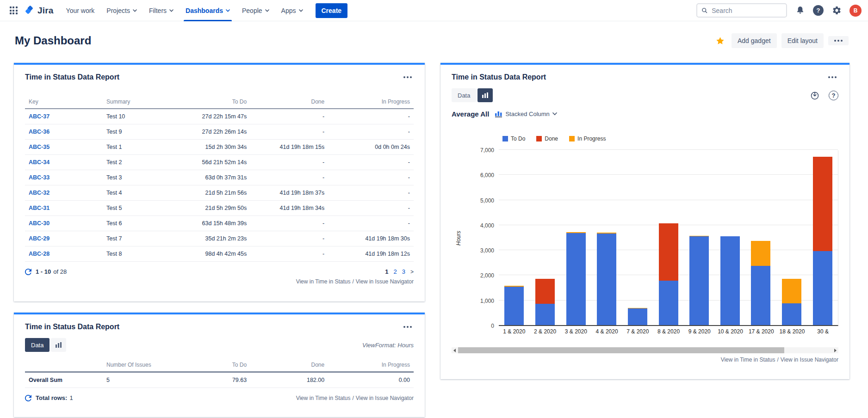  Describe the element at coordinates (669, 274) in the screenshot. I see `bar-8-2020` at that location.